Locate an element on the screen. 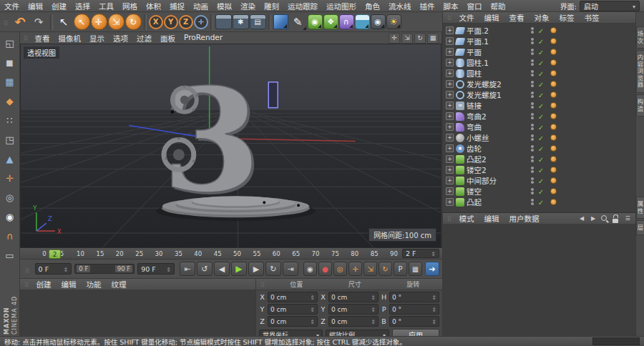  object-row: 凸起 is located at coordinates (540, 202).